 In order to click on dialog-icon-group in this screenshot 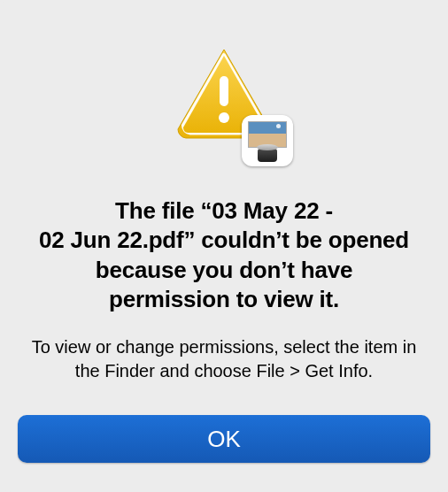, I will do `click(224, 102)`.